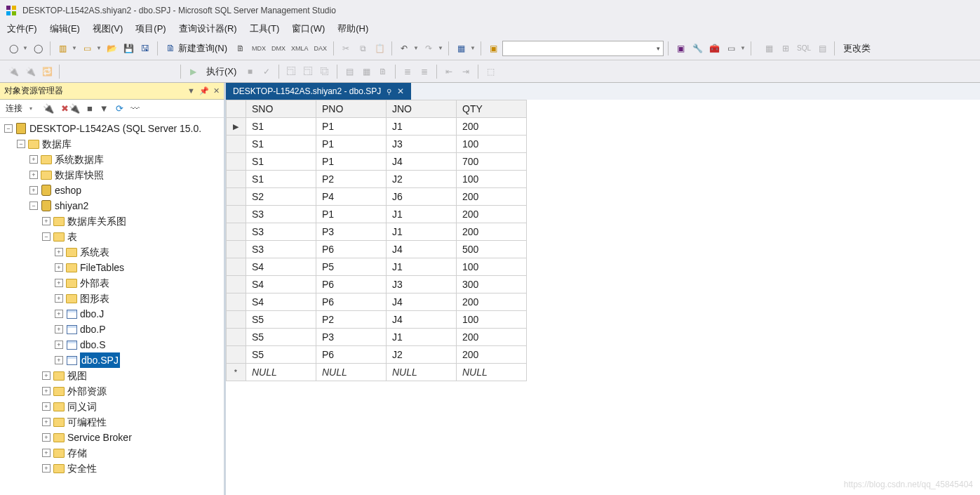 The width and height of the screenshot is (980, 495). I want to click on tree-extres-node: +外部资源, so click(112, 391).